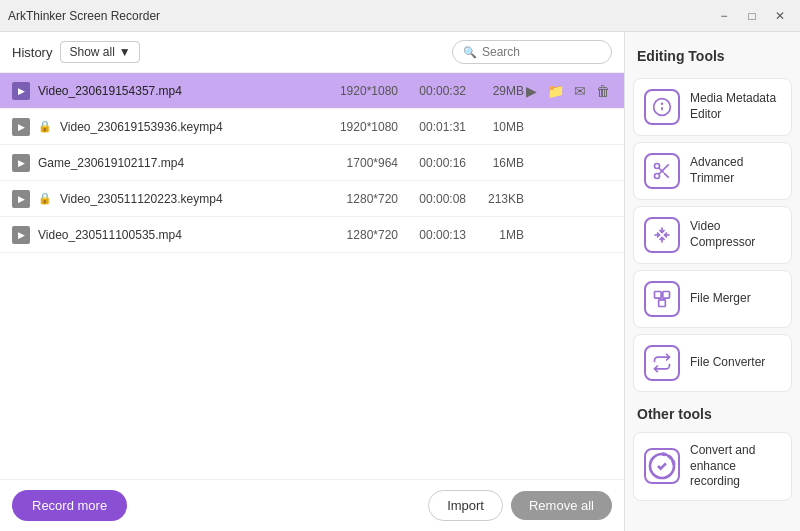 The width and height of the screenshot is (800, 531). What do you see at coordinates (736, 466) in the screenshot?
I see `tool-label-convert-enhance: Convert and enhancerecording` at bounding box center [736, 466].